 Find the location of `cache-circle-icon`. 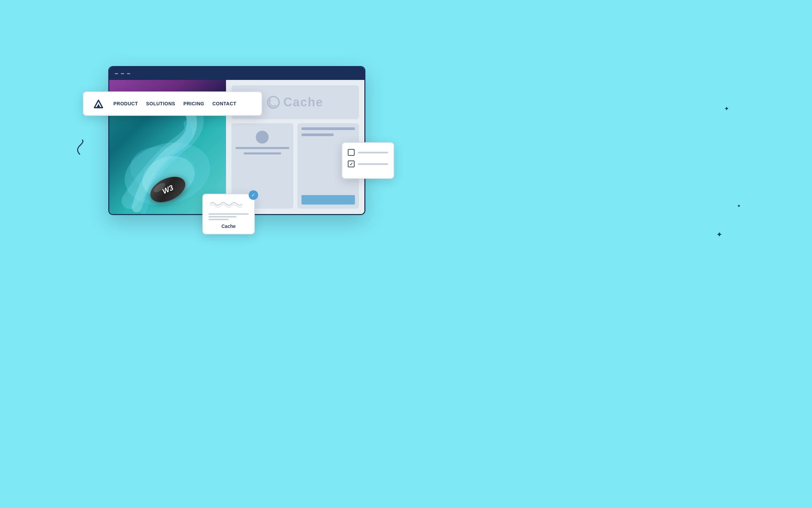

cache-circle-icon is located at coordinates (273, 102).